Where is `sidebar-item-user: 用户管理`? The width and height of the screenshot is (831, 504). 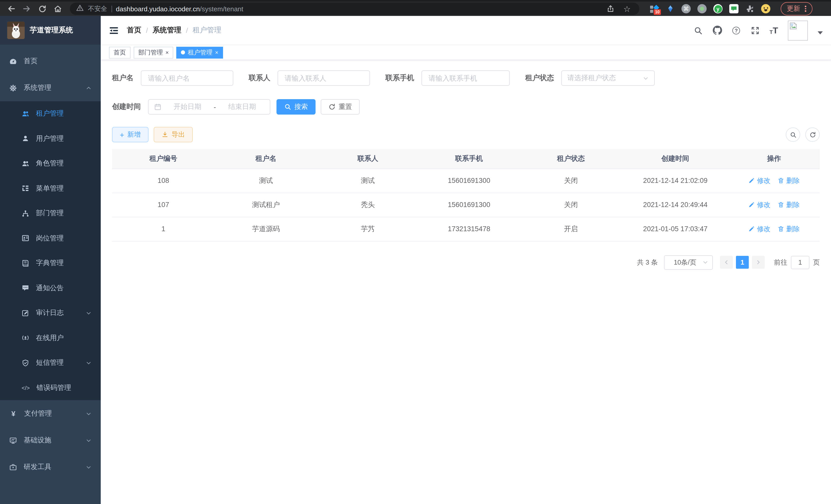
sidebar-item-user: 用户管理 is located at coordinates (51, 139).